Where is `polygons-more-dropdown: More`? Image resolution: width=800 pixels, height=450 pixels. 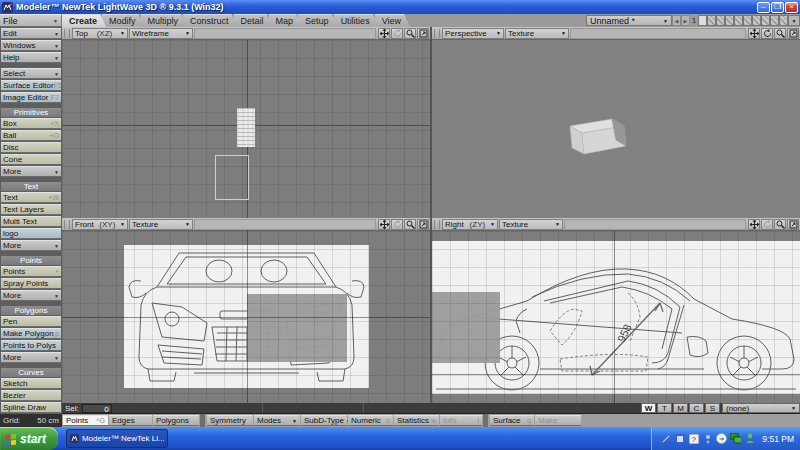 polygons-more-dropdown: More is located at coordinates (31, 358).